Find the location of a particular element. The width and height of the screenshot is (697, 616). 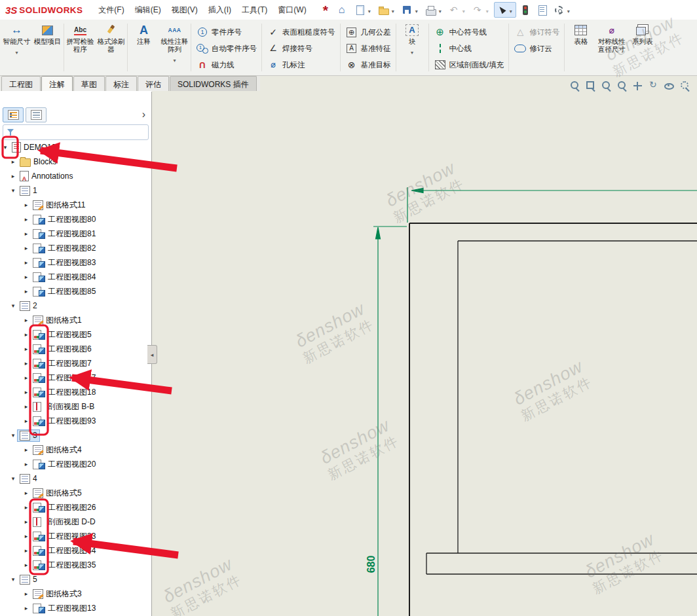

menu-item: 文件(F) is located at coordinates (111, 10).